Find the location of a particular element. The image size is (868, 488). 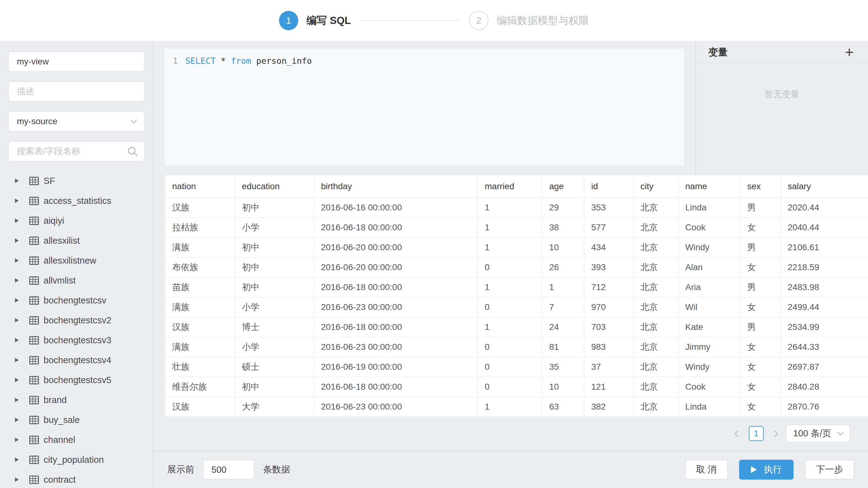

column-header: city is located at coordinates (656, 187).